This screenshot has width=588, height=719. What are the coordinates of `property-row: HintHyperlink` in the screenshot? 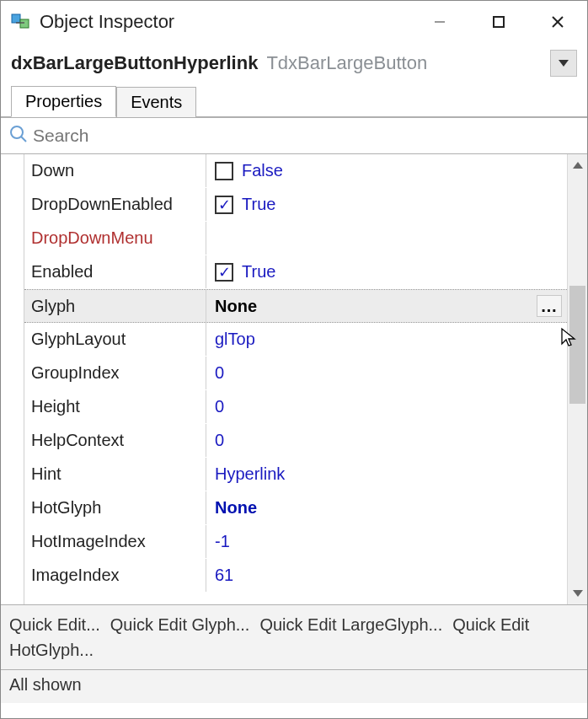 It's located at (296, 475).